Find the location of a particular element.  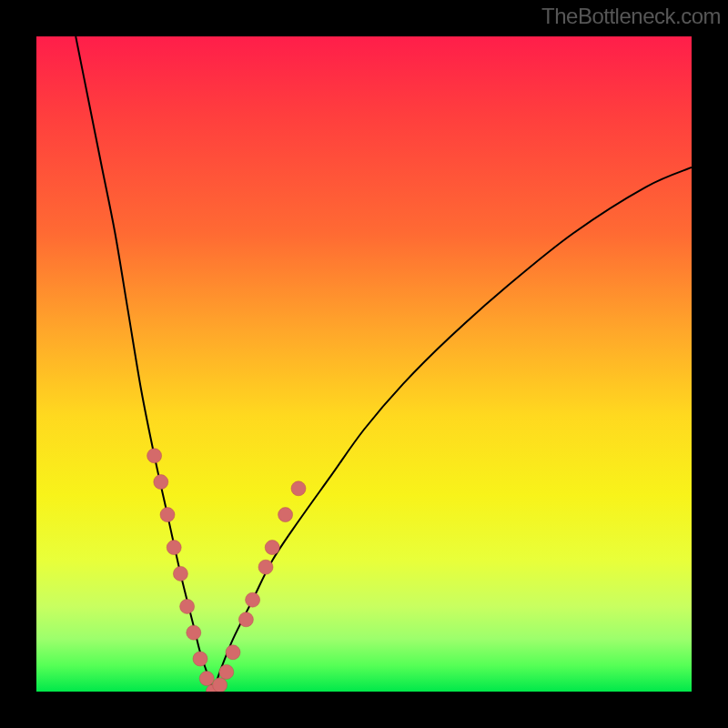

marker-group is located at coordinates (227, 570).